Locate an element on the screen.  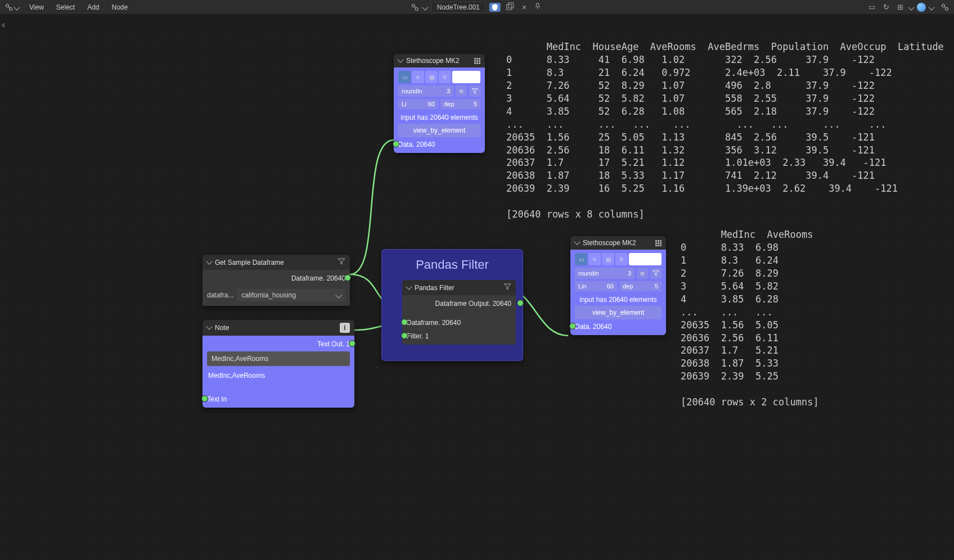
nodetree-name-field: NodeTree.001 is located at coordinates (458, 7).